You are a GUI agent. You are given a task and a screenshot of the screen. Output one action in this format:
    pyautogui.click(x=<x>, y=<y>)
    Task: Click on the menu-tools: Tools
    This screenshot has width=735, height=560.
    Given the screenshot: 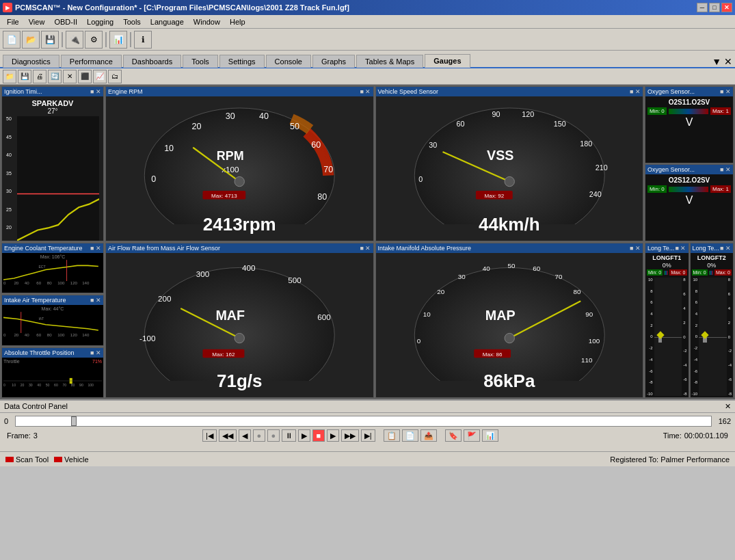 What is the action you would take?
    pyautogui.click(x=132, y=22)
    